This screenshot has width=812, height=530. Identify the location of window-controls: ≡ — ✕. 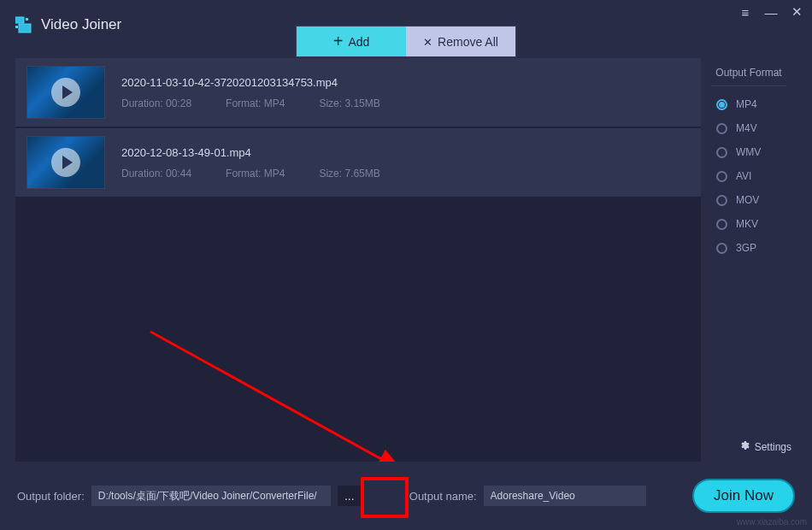
(771, 12).